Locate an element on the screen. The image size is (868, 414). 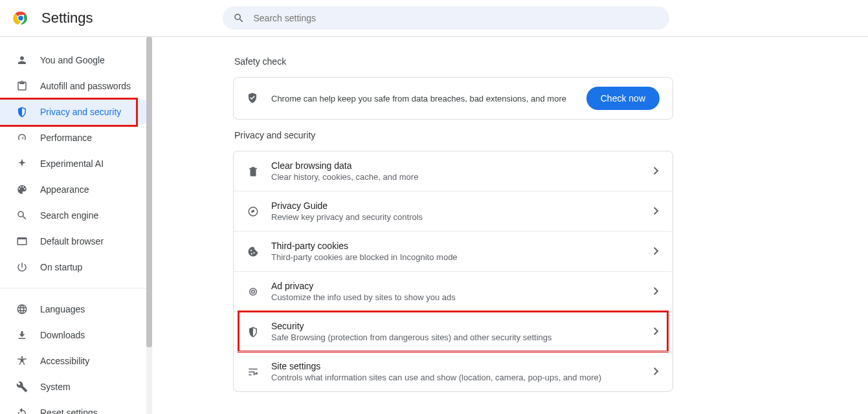
row-third-party-cookies: Third-party cookies Third-party cookies … is located at coordinates (453, 251).